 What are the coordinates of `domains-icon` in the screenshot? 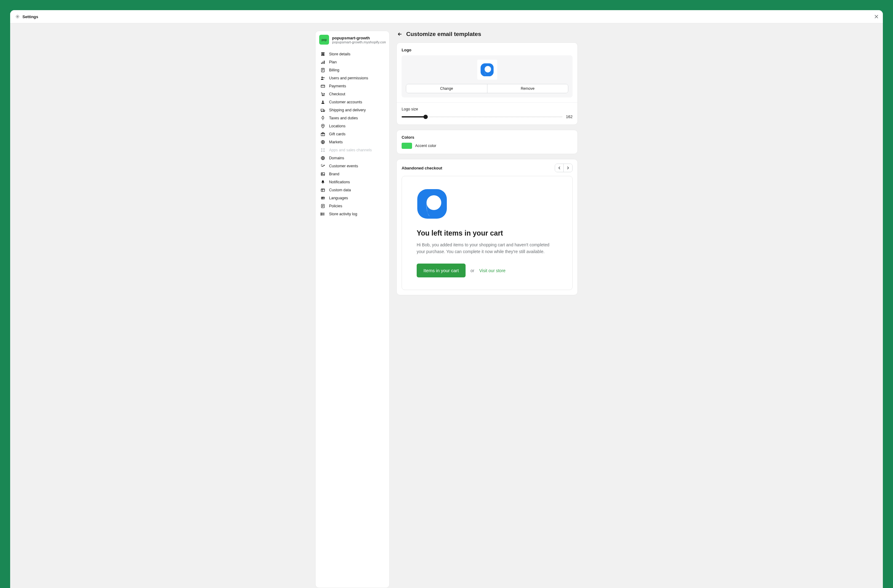 It's located at (323, 158).